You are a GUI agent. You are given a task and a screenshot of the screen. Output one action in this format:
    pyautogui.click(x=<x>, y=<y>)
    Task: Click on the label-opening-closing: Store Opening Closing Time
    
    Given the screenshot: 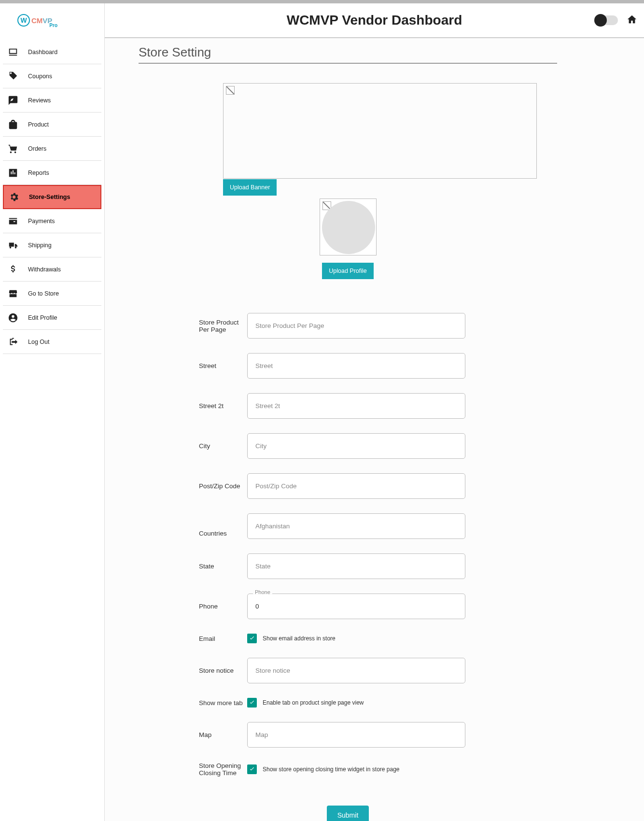 What is the action you would take?
    pyautogui.click(x=193, y=769)
    